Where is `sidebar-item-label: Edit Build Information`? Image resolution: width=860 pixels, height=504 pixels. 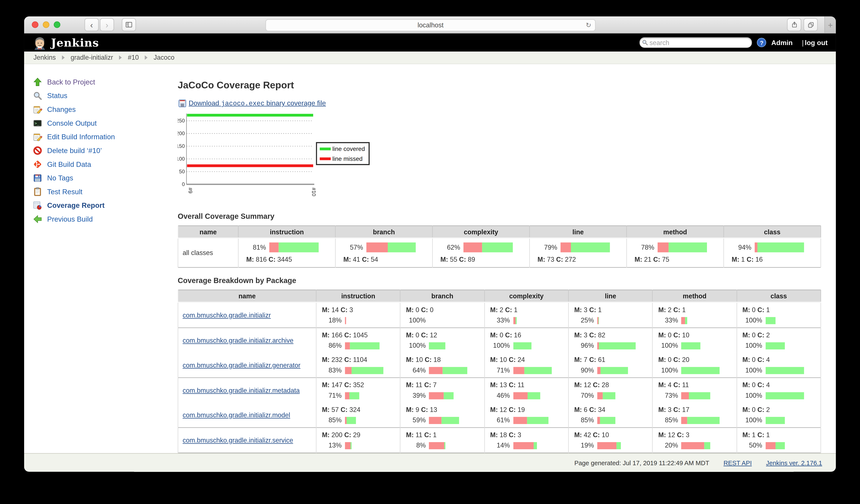
sidebar-item-label: Edit Build Information is located at coordinates (81, 137).